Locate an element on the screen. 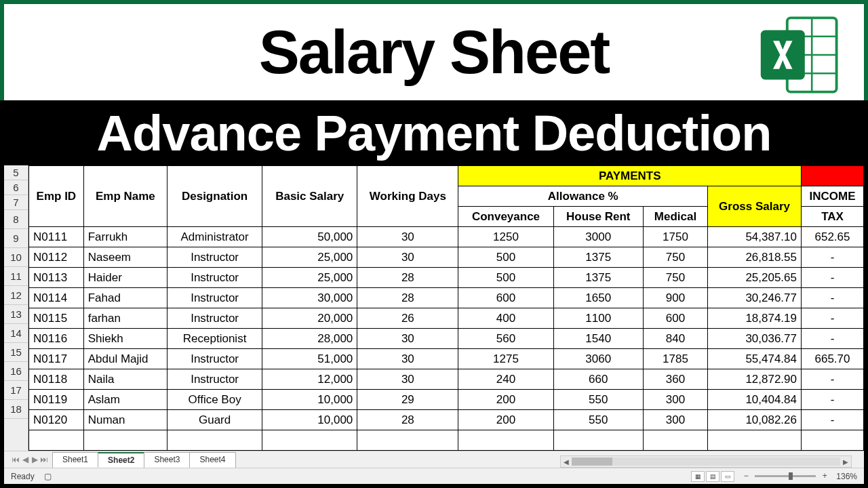  row-header: 5 is located at coordinates (16, 173).